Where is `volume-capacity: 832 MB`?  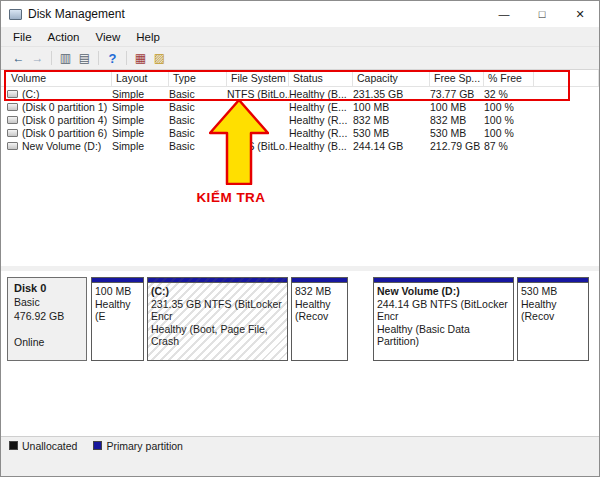 volume-capacity: 832 MB is located at coordinates (392, 120).